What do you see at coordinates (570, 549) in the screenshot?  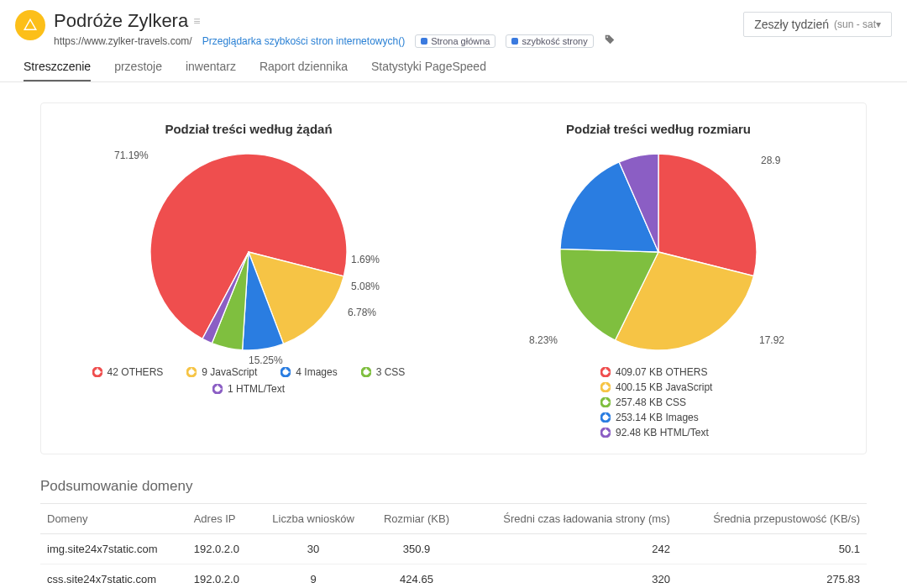 I see `table-cell: 242` at bounding box center [570, 549].